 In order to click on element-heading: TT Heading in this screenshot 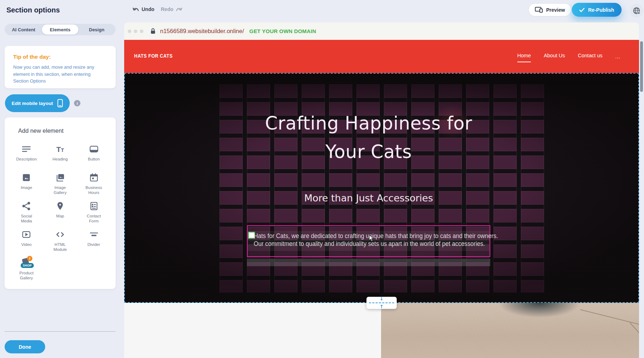, I will do `click(60, 158)`.